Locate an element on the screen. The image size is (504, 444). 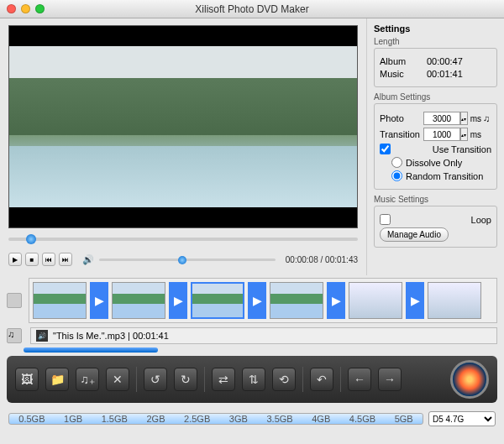
music-label: Music is located at coordinates (402, 74).